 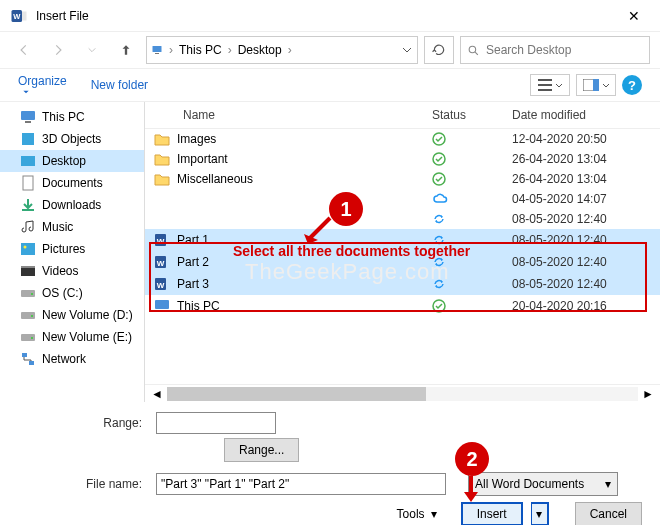 I want to click on file-row: Miscellaneous26-04-2020 13:04, so click(x=402, y=179).